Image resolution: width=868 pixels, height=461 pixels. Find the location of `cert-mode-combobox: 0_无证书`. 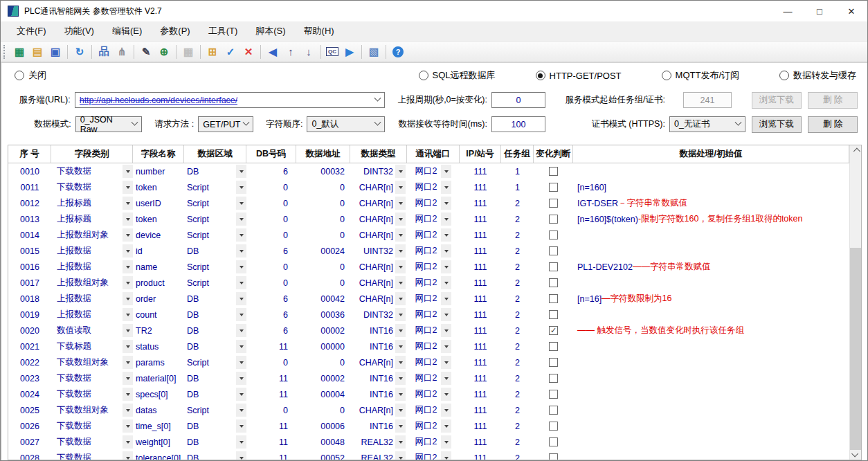

cert-mode-combobox: 0_无证书 is located at coordinates (707, 125).